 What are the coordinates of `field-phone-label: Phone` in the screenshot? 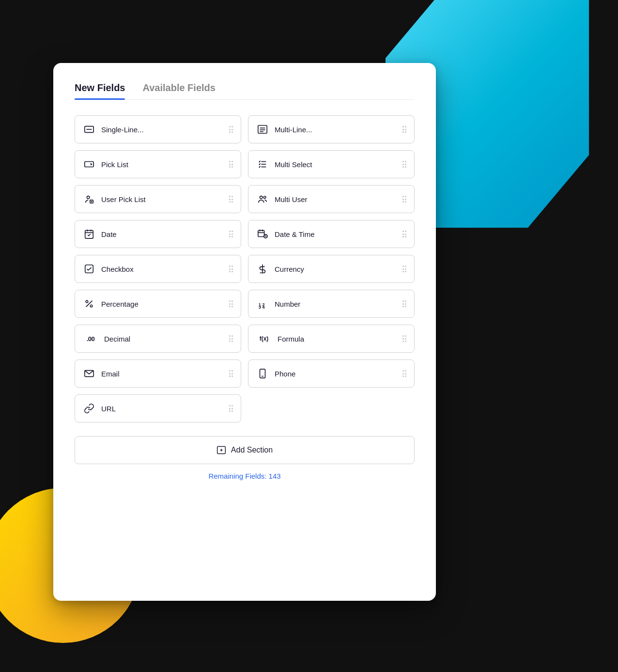 It's located at (337, 374).